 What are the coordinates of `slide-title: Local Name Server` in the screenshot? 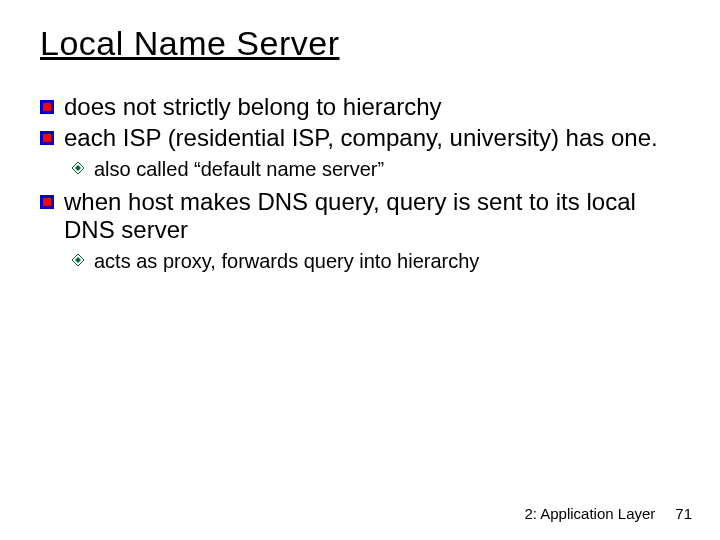 It's located at (360, 44).